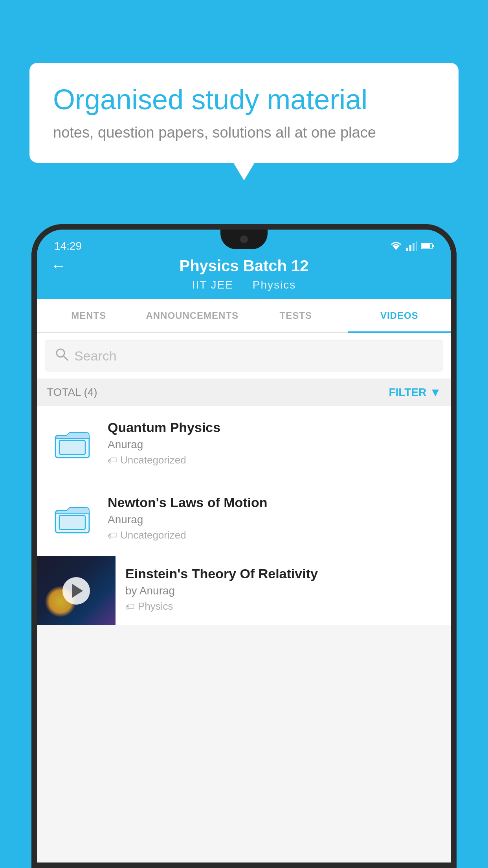 The height and width of the screenshot is (868, 488). I want to click on tabs-bar: MENTS ANNOUNCEMENTS TESTS VIDEOS, so click(244, 316).